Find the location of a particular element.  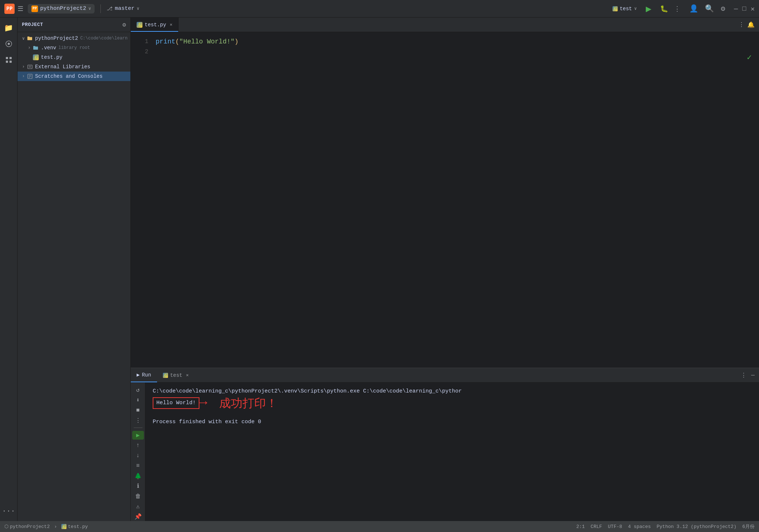

status-project-icon: ⬡ is located at coordinates (7, 527).